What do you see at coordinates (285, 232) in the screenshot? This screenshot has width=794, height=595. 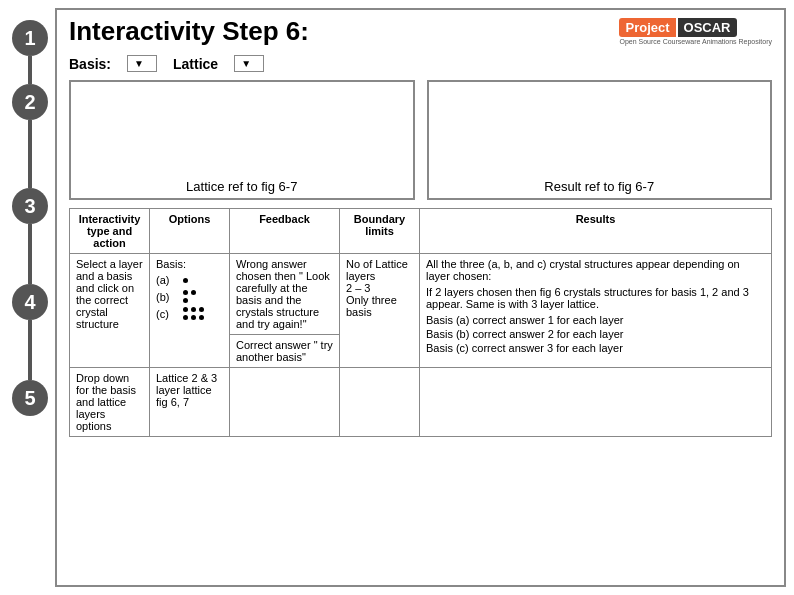 I see `th-feedback: Feedback` at bounding box center [285, 232].